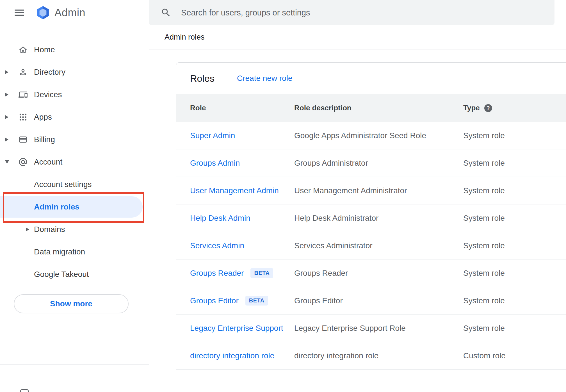 This screenshot has width=566, height=392. I want to click on show-more-button: Show more, so click(71, 304).